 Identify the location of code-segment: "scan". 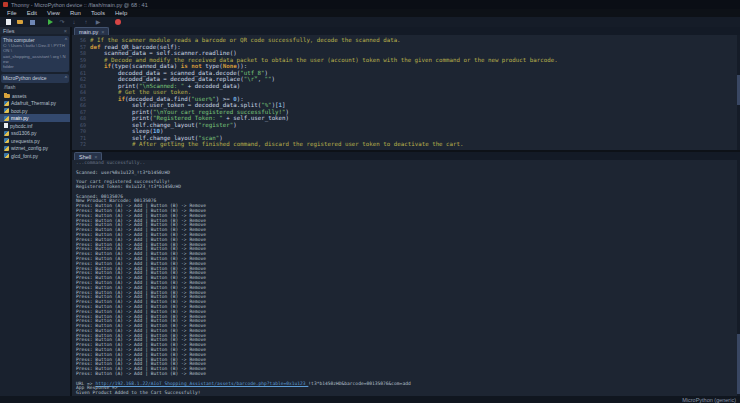
(208, 138).